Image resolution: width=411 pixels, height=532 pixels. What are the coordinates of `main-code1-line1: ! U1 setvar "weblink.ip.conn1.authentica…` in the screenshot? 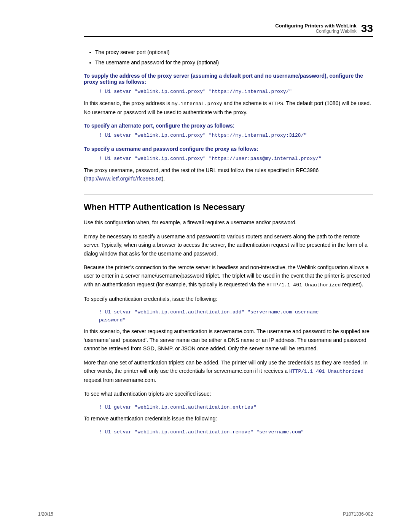 It's located at (209, 312).